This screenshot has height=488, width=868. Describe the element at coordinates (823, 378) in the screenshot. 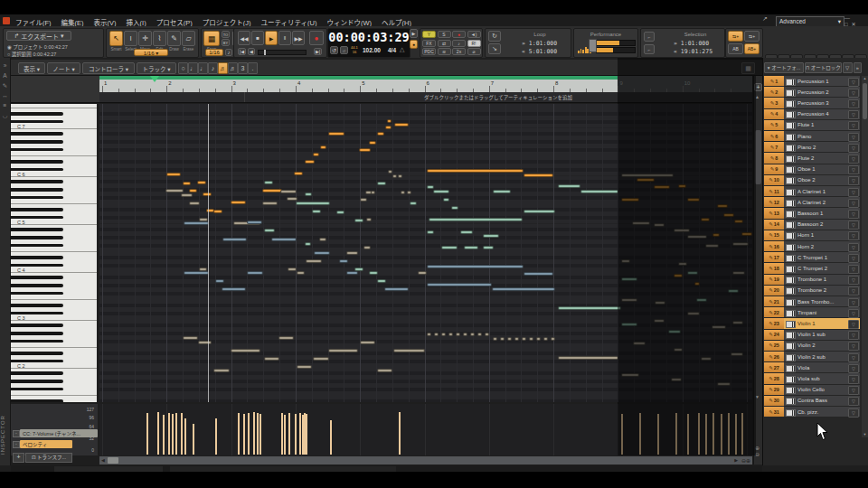

I see `track-name: Viola sub` at that location.